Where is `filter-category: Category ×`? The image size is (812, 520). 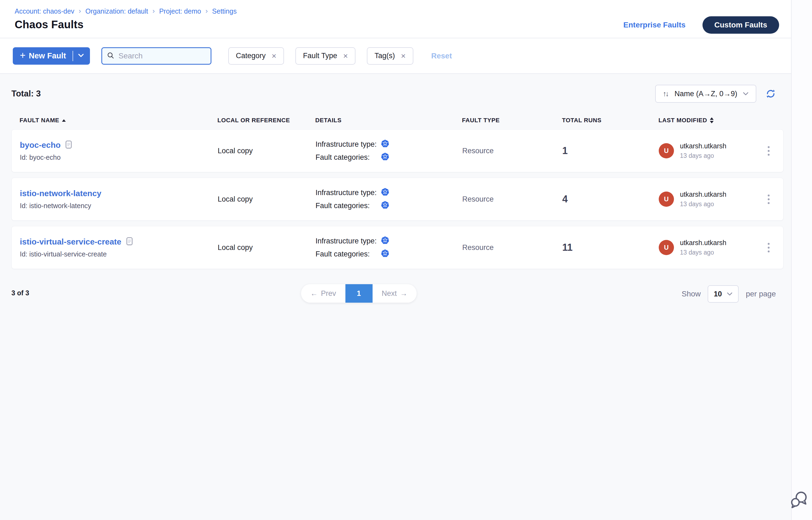
filter-category: Category × is located at coordinates (256, 56).